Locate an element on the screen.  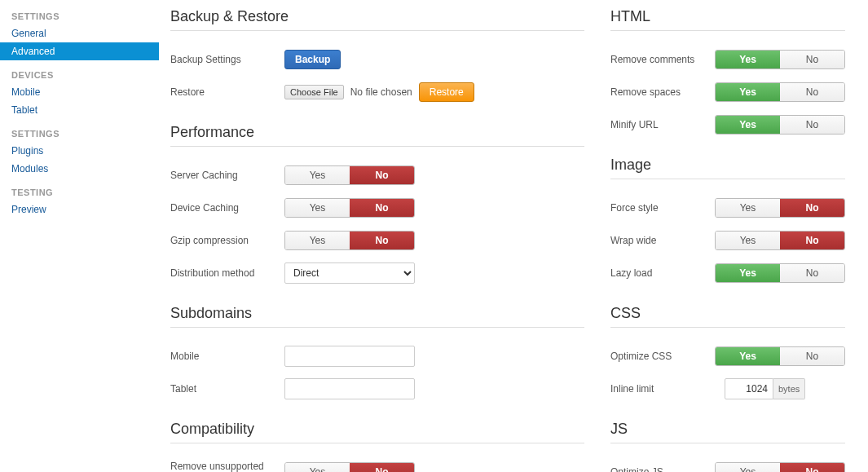
sidebar-item-general: General is located at coordinates (80, 33).